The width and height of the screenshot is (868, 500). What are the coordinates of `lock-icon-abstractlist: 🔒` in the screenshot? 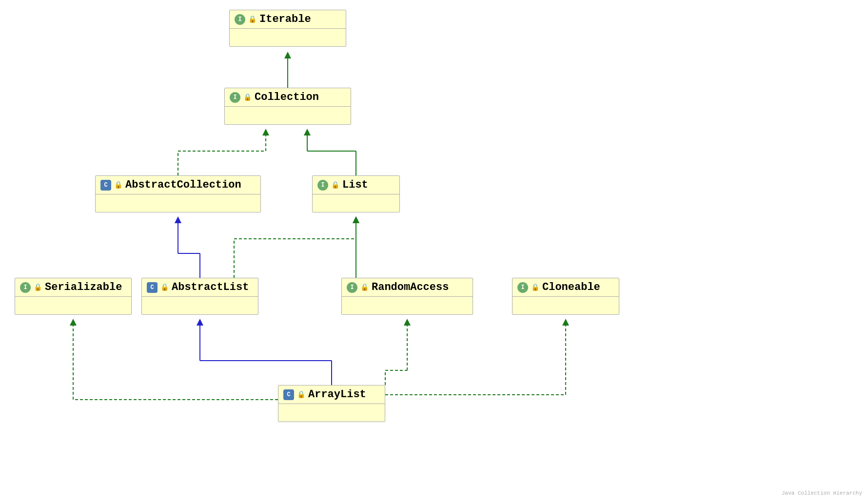 It's located at (165, 288).